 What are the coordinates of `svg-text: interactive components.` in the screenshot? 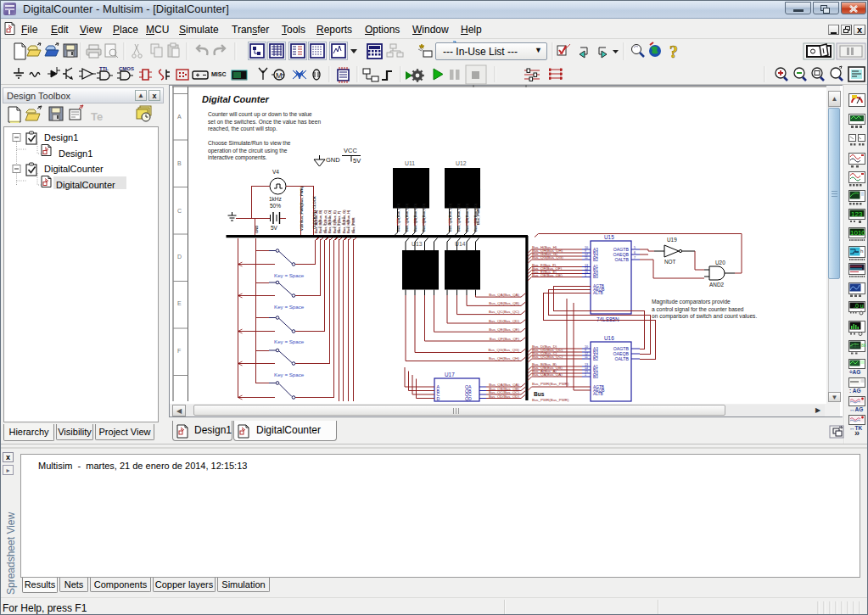 It's located at (238, 158).